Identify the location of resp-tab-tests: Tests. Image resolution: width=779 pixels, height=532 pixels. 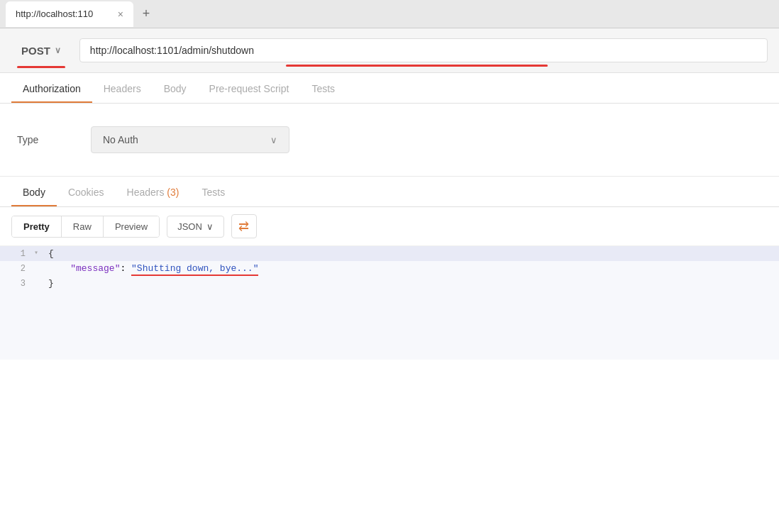
(213, 192).